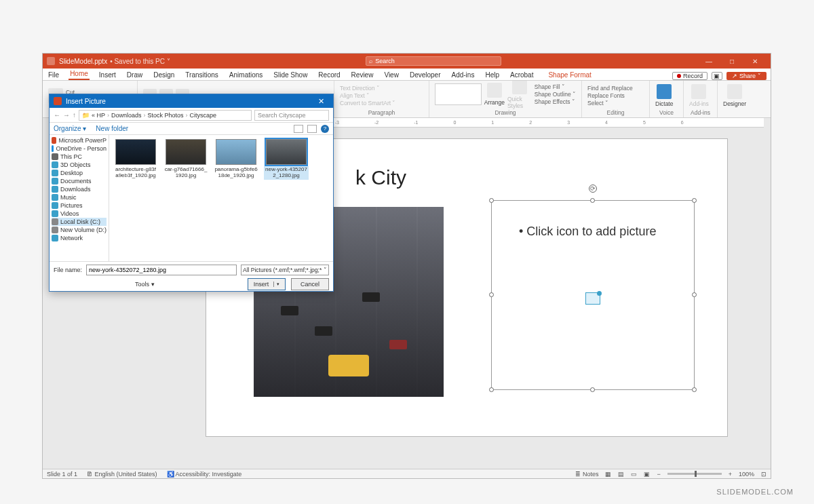 The width and height of the screenshot is (814, 504). I want to click on addins-button: Add-ins, so click(699, 96).